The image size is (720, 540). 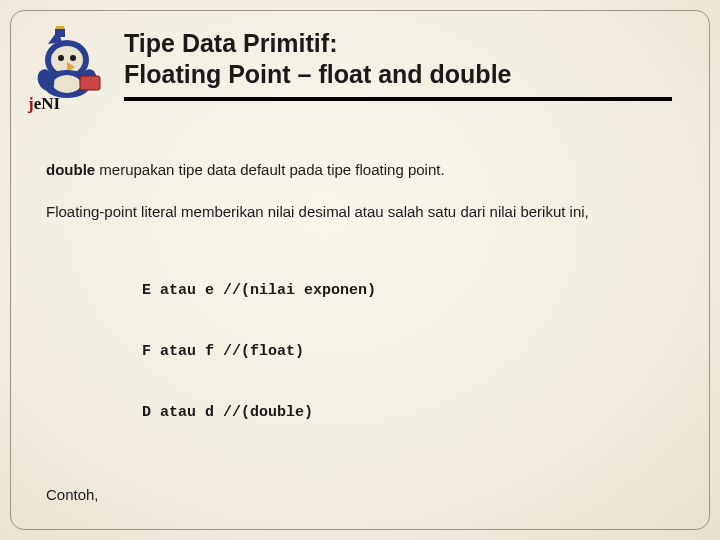 What do you see at coordinates (363, 524) in the screenshot?
I see `example-list: 3.14 //Sebuah floating-point (double) 6.…` at bounding box center [363, 524].